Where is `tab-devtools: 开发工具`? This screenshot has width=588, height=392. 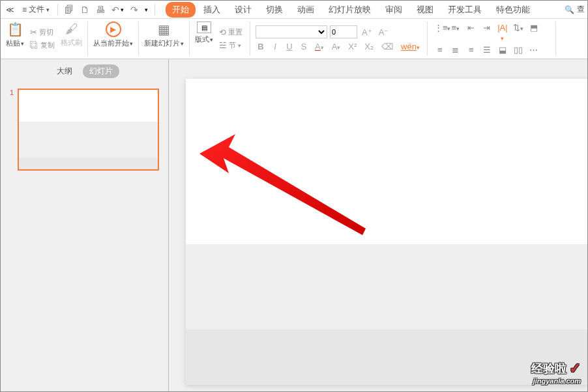 tab-devtools: 开发工具 is located at coordinates (465, 10).